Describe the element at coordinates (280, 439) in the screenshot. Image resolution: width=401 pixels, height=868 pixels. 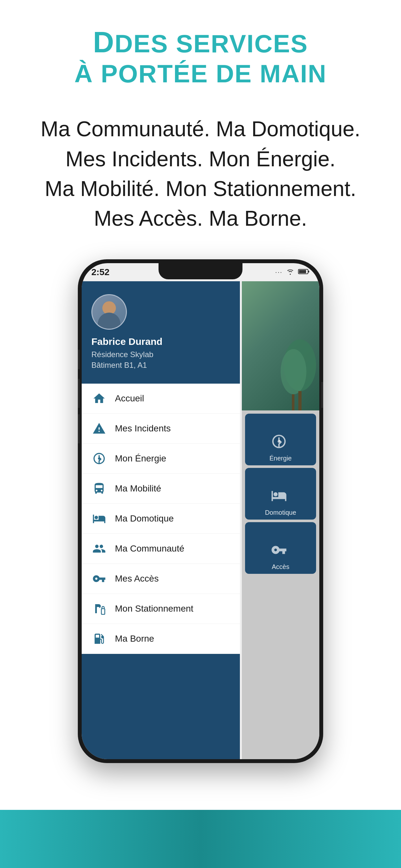
I see `right-card-energie: Énergie` at that location.